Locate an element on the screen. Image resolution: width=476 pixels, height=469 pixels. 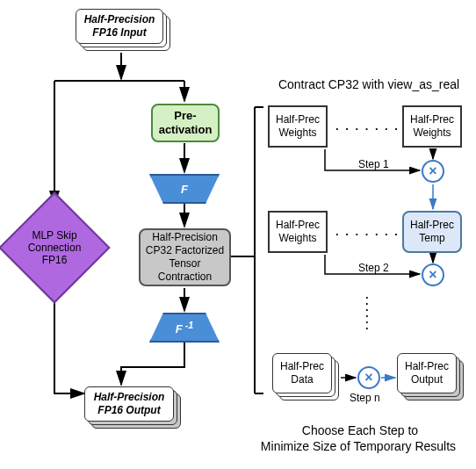
step1-label: Step 1 is located at coordinates (374, 164).